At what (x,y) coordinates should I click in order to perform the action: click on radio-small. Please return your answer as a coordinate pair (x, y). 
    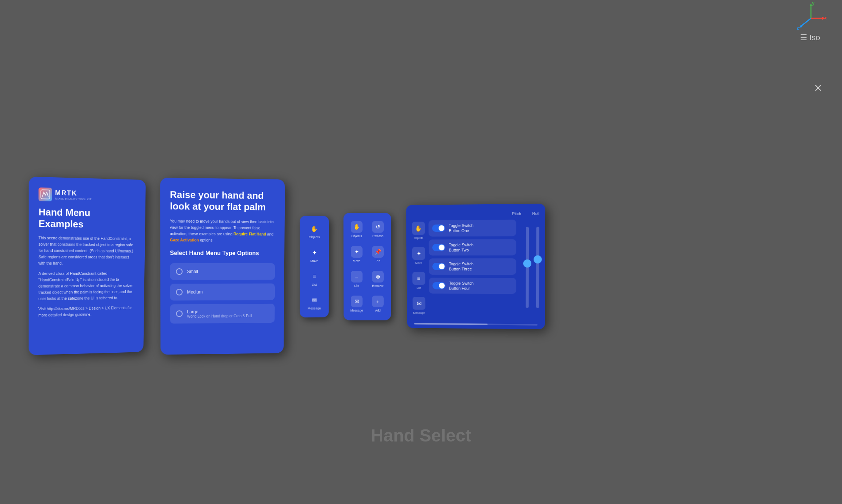
    Looking at the image, I should click on (179, 271).